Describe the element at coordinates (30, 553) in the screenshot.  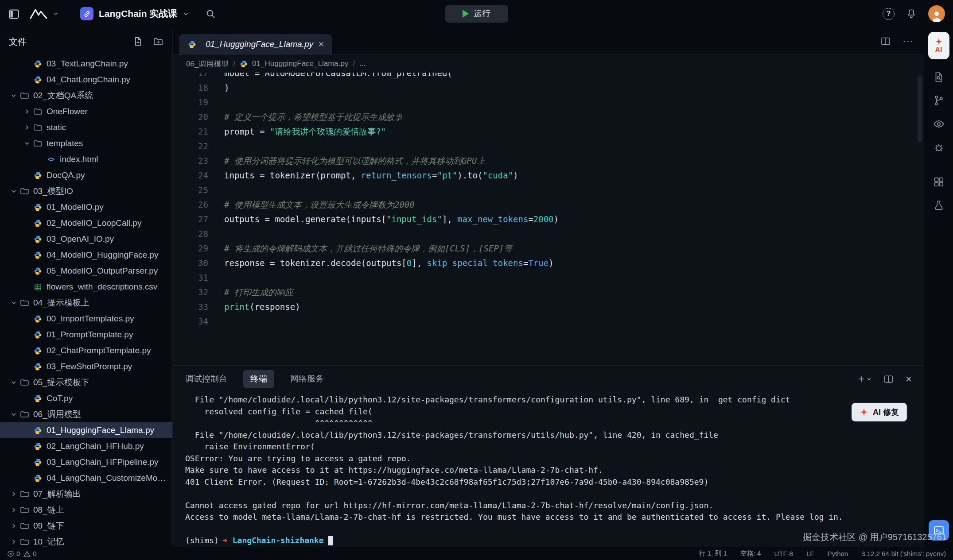
I see `problems-warnings: 0` at that location.